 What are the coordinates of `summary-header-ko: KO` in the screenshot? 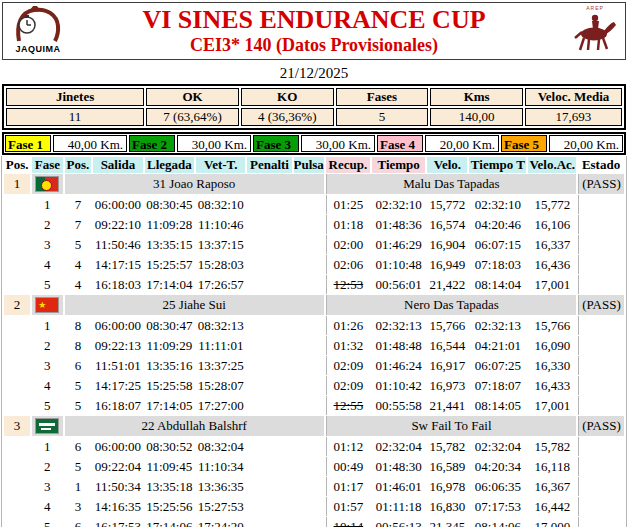 It's located at (288, 97).